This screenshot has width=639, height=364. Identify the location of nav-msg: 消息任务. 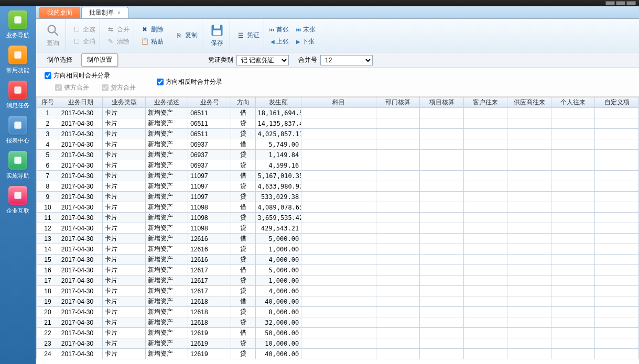
(18, 95).